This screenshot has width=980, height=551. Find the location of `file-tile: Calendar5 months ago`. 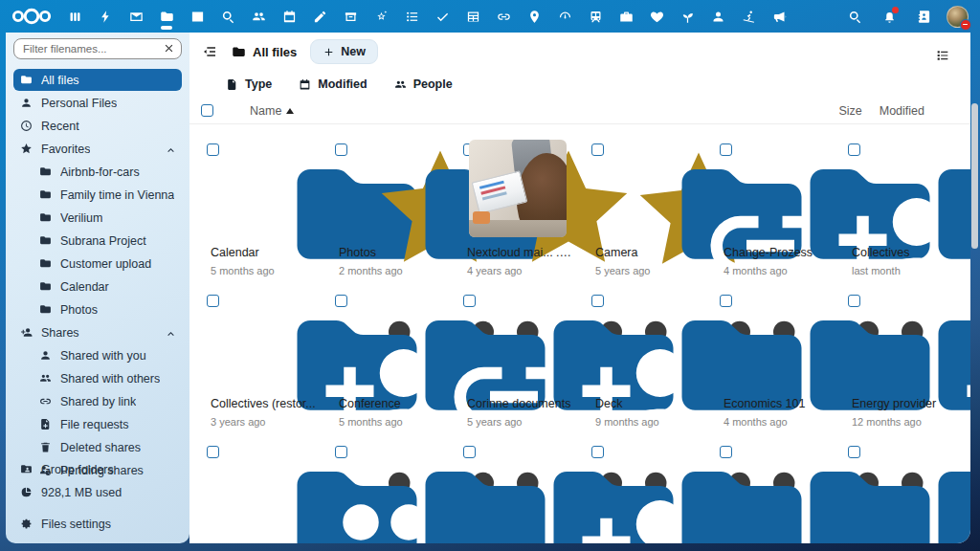

file-tile: Calendar5 months ago is located at coordinates (261, 209).